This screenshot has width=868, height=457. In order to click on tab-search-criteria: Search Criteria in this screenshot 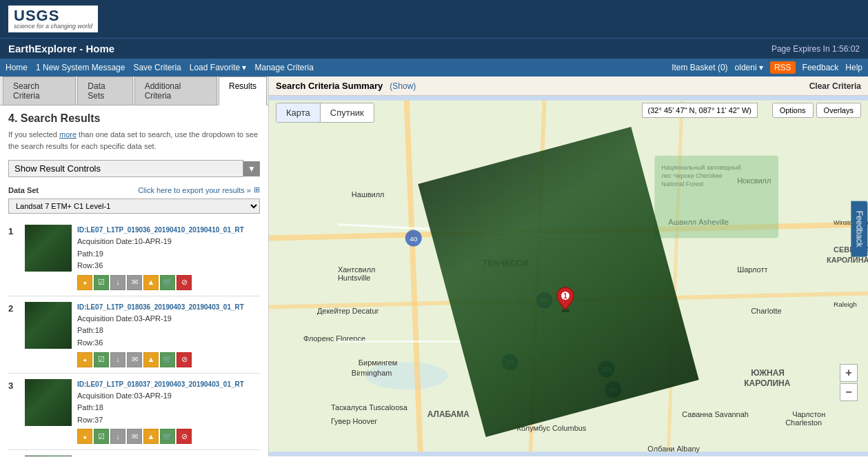, I will do `click(39, 91)`.